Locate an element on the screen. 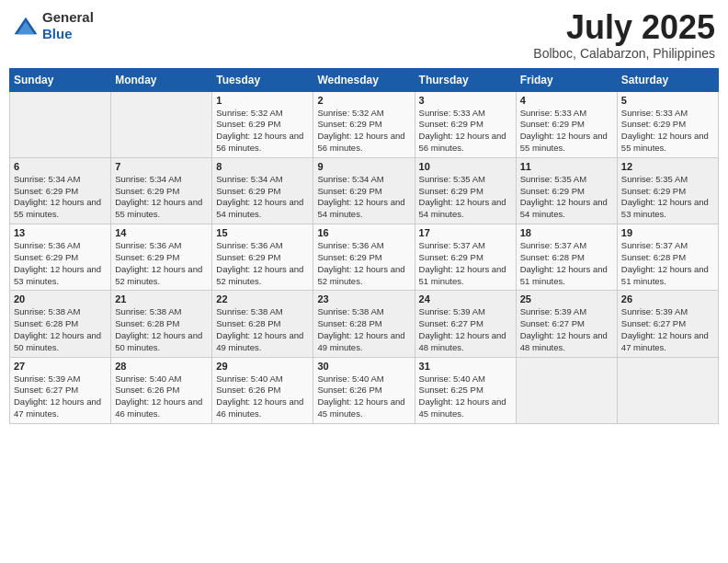  day-number: 17 is located at coordinates (465, 233).